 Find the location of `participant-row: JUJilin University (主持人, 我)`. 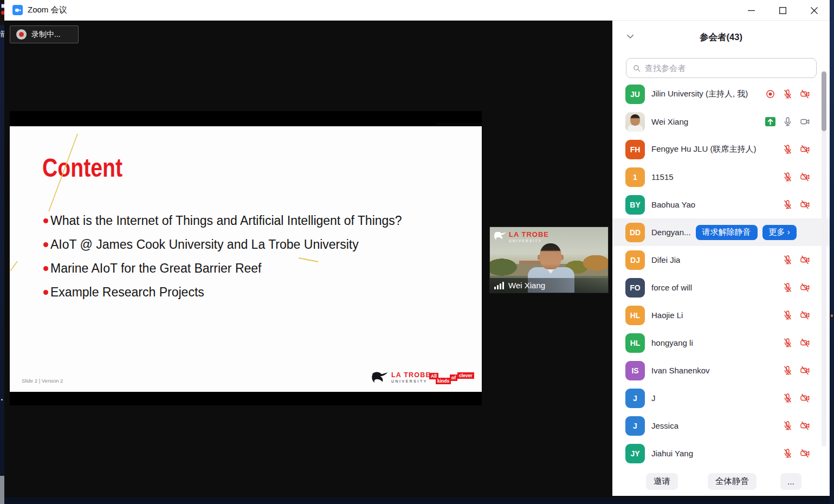

participant-row: JUJilin University (主持人, 我) is located at coordinates (721, 94).